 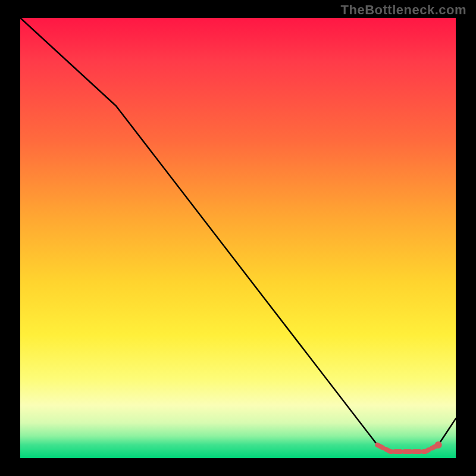 I want to click on optimal-zone-line, so click(x=408, y=449).